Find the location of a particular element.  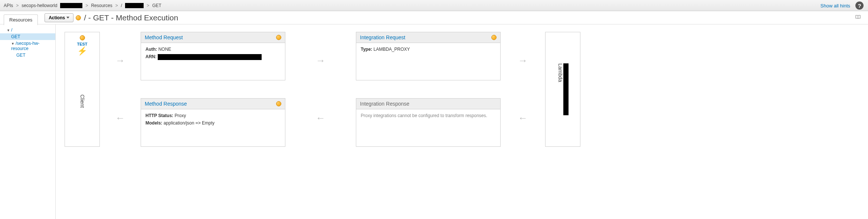

integration-request-card: Integration Request Type: LAMBDA_PROXY is located at coordinates (428, 56).